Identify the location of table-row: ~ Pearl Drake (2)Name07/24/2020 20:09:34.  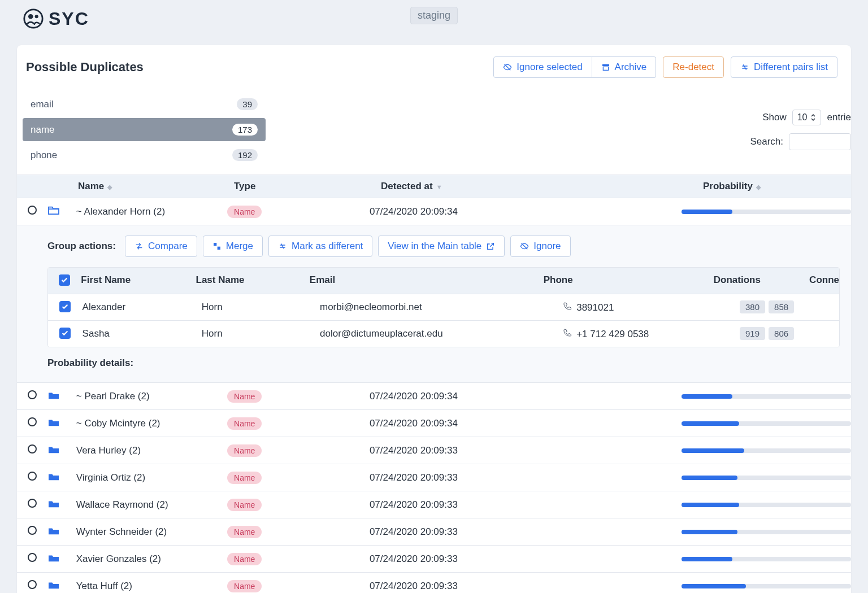
(434, 396).